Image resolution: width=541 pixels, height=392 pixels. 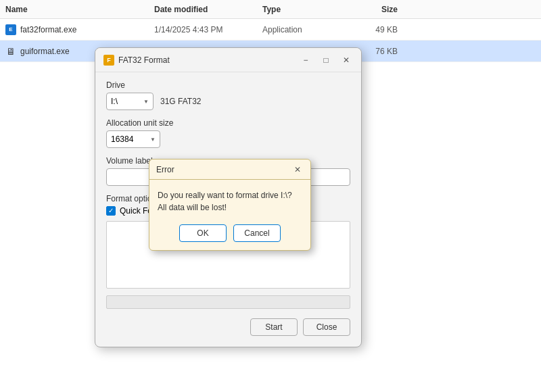 I want to click on drive-info: 31G FAT32, so click(x=181, y=101).